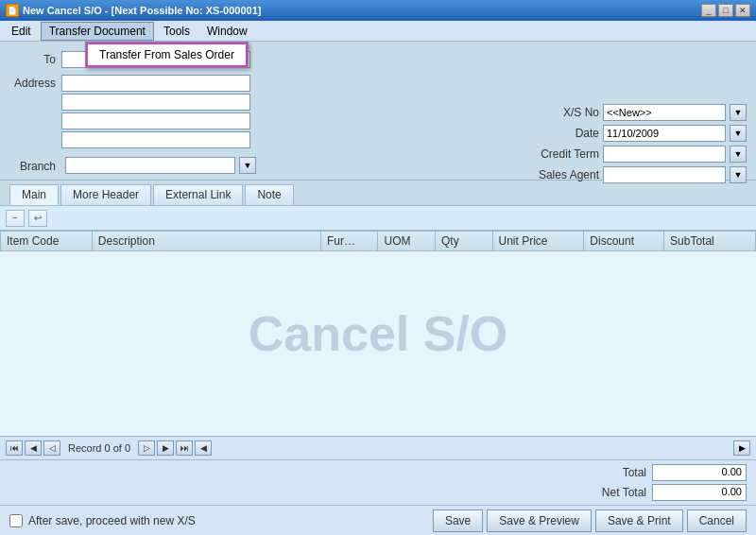  Describe the element at coordinates (664, 175) in the screenshot. I see `sales-agent-input` at that location.